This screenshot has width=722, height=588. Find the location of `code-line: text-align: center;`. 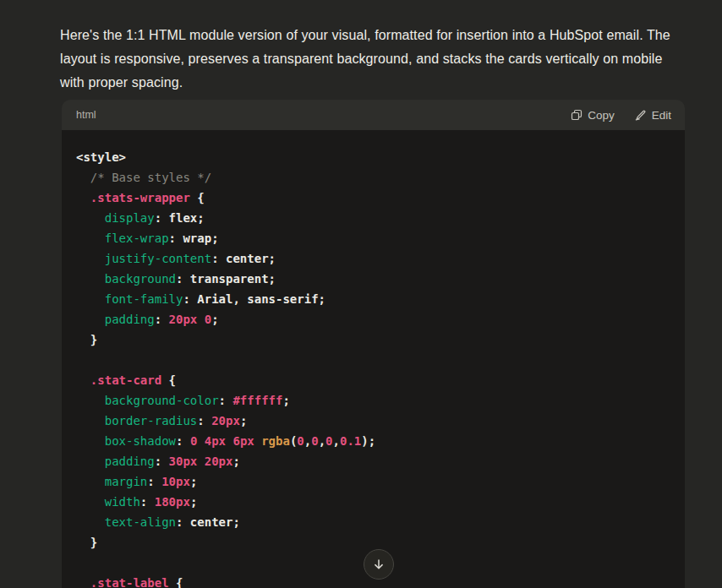

code-line: text-align: center; is located at coordinates (374, 522).